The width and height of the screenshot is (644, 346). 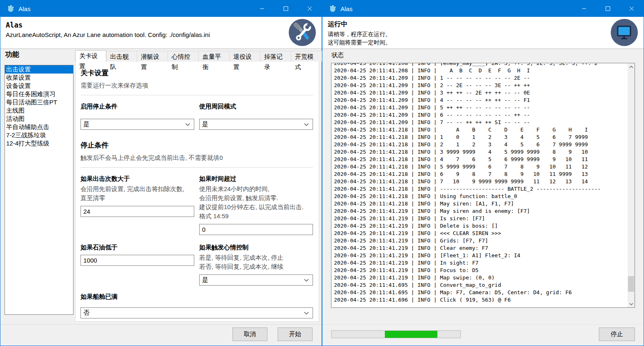 I want to click on oil-below-label: 如果石油低于, so click(x=137, y=247).